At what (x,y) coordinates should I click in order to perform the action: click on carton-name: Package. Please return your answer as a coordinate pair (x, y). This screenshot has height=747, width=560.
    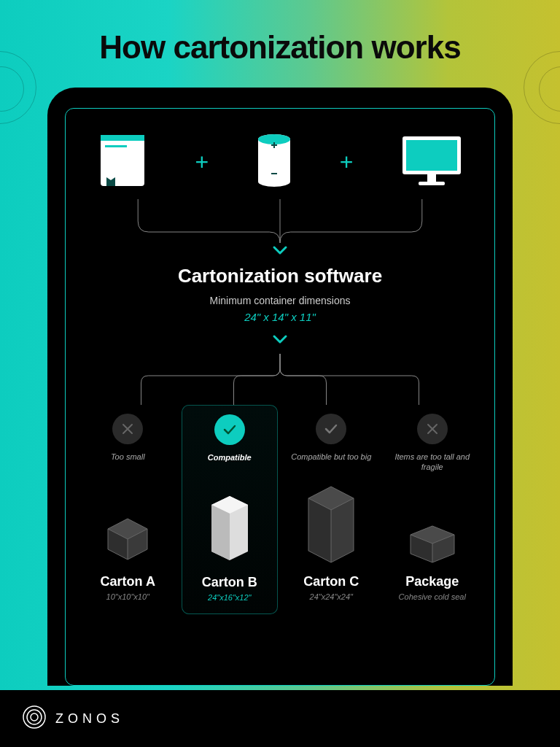
    Looking at the image, I should click on (432, 582).